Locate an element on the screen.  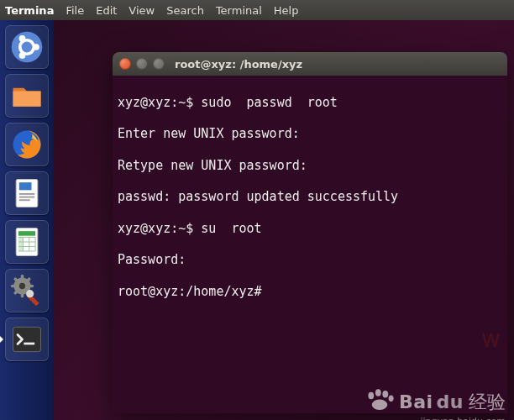
terminal-line: passwd: password updated successfully is located at coordinates (310, 197).